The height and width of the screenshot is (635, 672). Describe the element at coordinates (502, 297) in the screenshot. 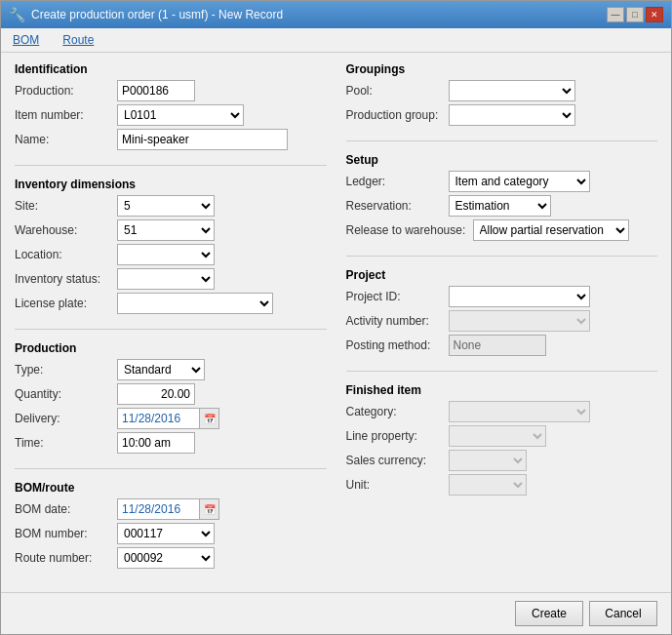

I see `project-id-row: Project ID:` at that location.